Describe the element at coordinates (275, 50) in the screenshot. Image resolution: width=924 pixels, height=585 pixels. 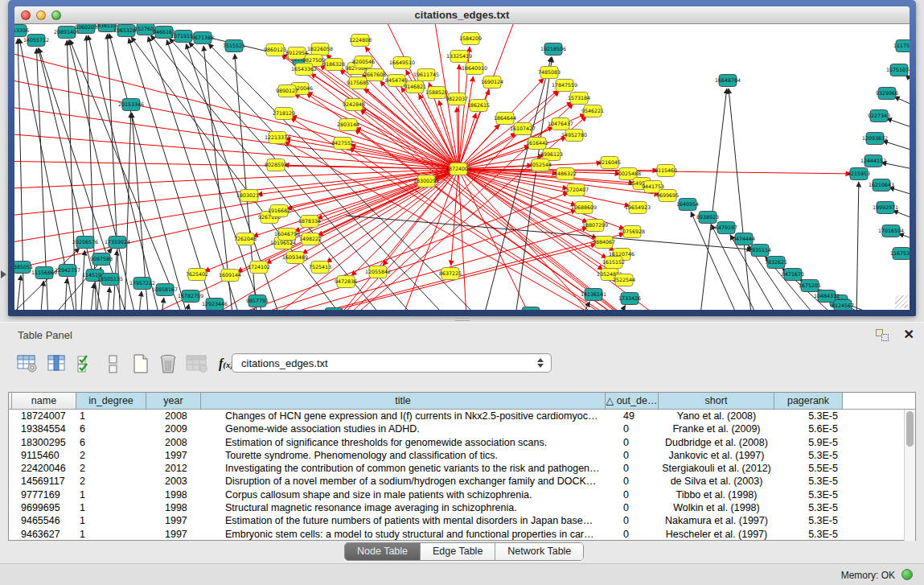
I see `network-node: 9860123` at that location.